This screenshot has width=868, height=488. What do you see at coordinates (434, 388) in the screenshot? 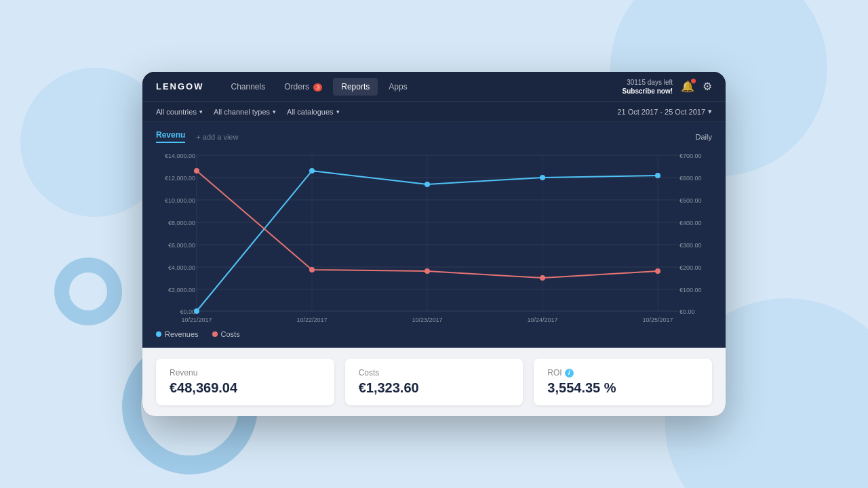
I see `stat-value-costs: €1,323.60` at bounding box center [434, 388].